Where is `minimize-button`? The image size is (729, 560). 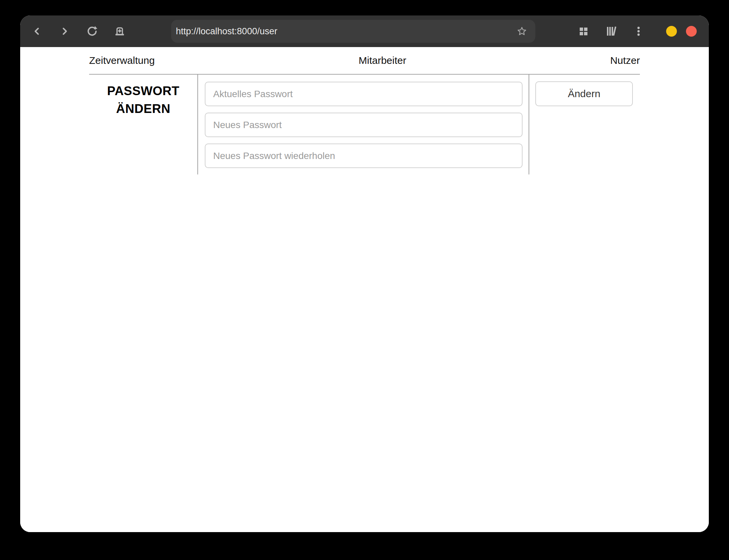
minimize-button is located at coordinates (672, 31).